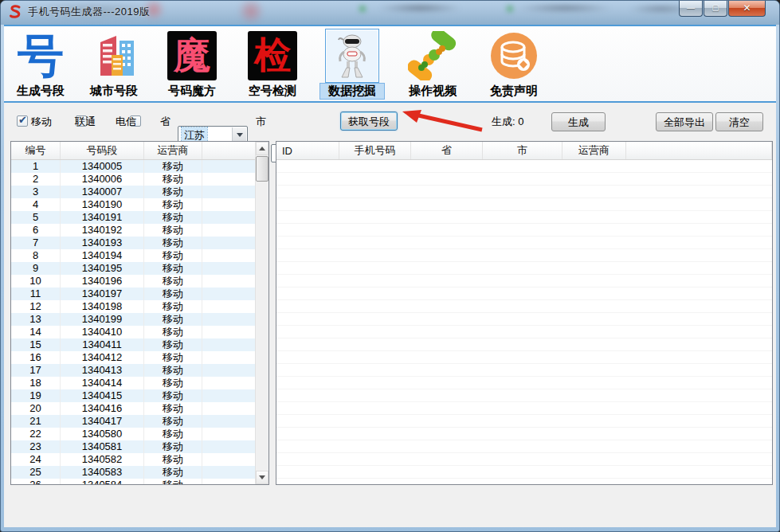 The height and width of the screenshot is (532, 780). I want to click on toolbar-item-tutorial-video: 操作视频, so click(433, 65).